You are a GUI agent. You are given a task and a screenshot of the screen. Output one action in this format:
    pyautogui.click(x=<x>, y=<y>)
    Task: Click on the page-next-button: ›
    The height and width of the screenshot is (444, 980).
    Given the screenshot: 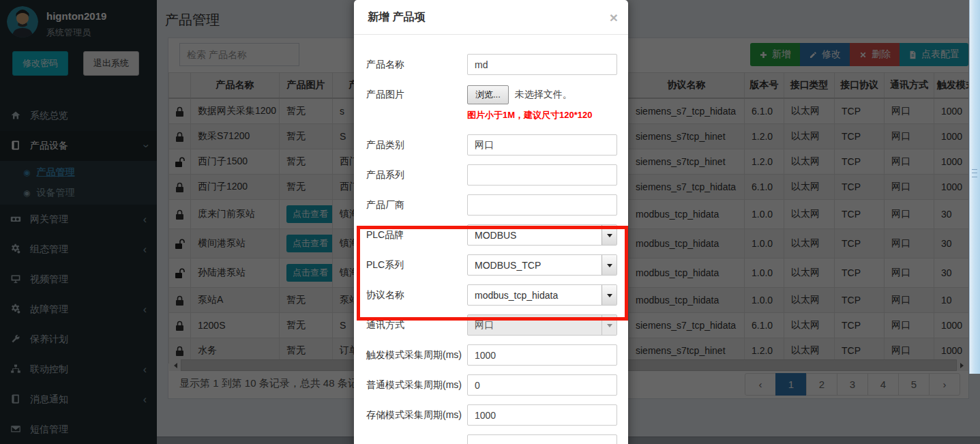 What is the action you would take?
    pyautogui.click(x=945, y=385)
    